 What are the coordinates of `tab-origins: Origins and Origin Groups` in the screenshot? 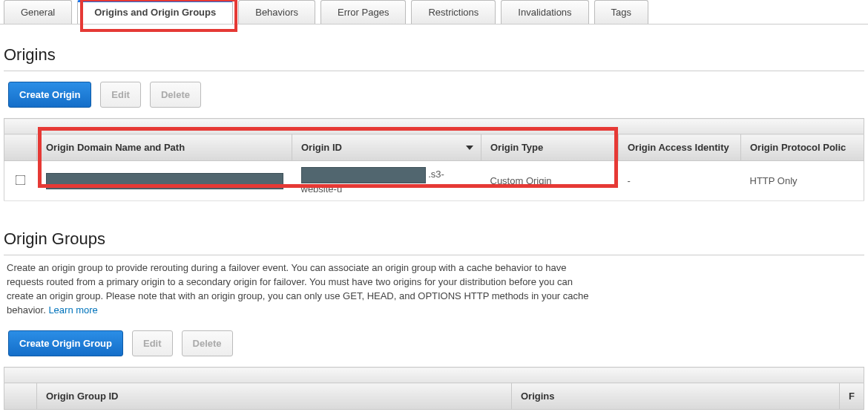 It's located at (155, 12).